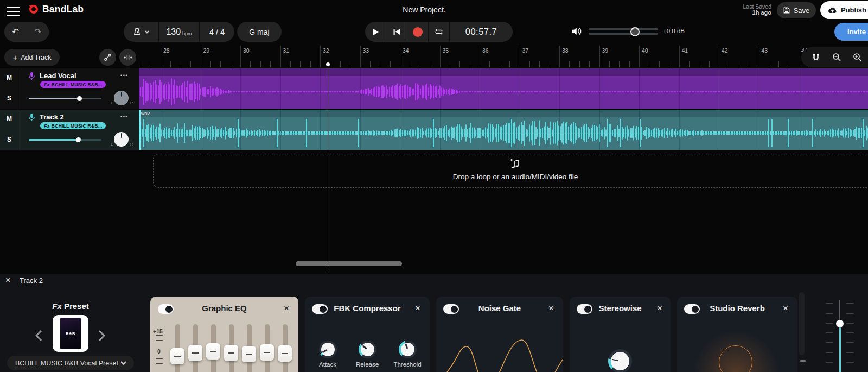 This screenshot has width=868, height=372. I want to click on loop-button, so click(439, 31).